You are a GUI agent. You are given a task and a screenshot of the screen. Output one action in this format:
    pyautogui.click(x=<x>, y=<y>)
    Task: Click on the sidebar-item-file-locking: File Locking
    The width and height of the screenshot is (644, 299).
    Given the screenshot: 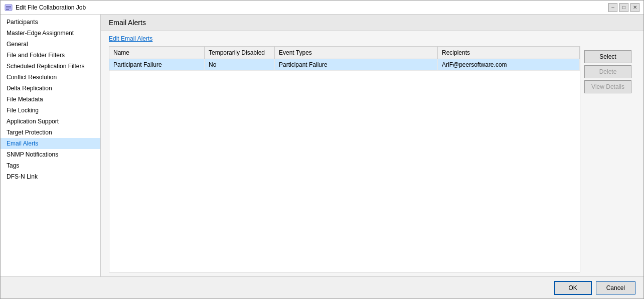 What is the action you would take?
    pyautogui.click(x=50, y=110)
    